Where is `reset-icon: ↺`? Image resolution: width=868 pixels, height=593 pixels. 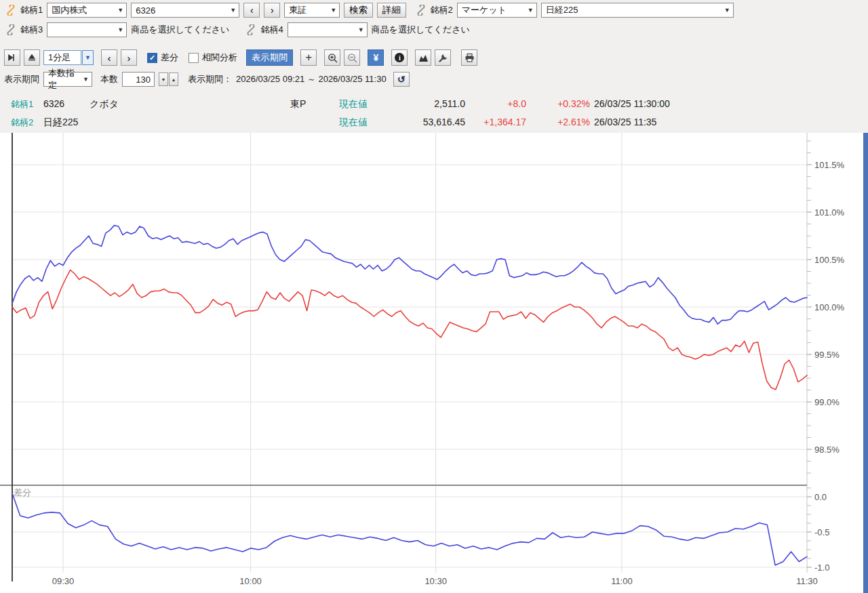 reset-icon: ↺ is located at coordinates (401, 79).